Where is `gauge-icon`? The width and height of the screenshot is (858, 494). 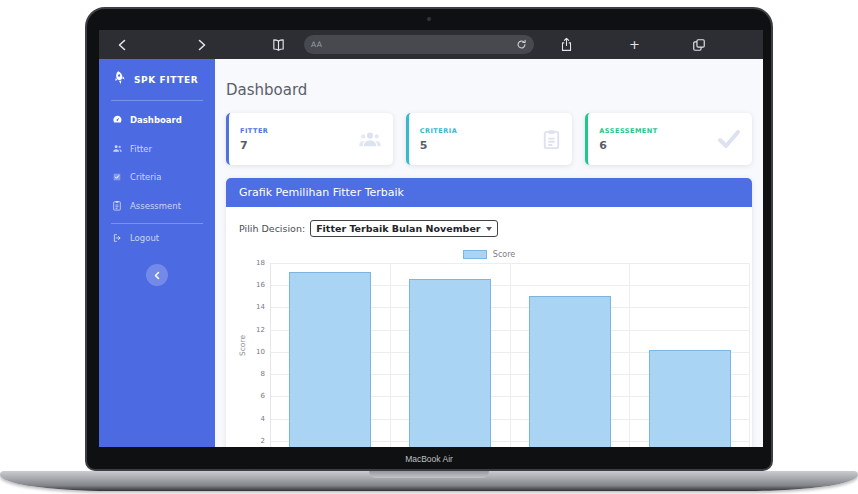 gauge-icon is located at coordinates (118, 120).